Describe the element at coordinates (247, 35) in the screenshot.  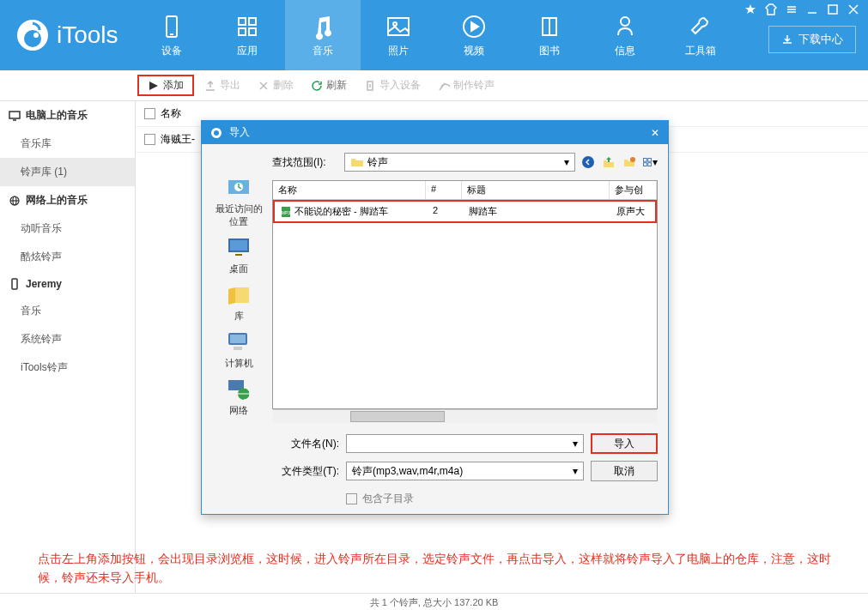
I see `tab-apps: 应用` at that location.